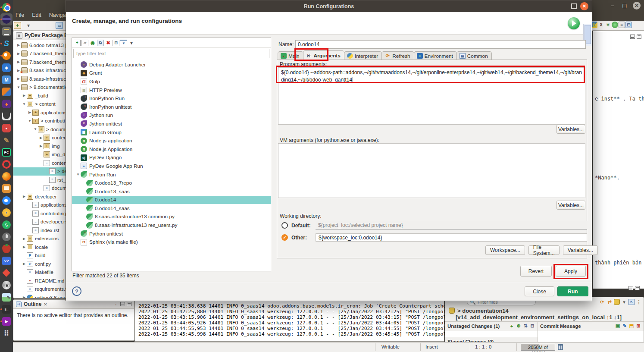 The height and width of the screenshot is (352, 644). What do you see at coordinates (625, 6) in the screenshot?
I see `maximize-icon: ▢` at bounding box center [625, 6].